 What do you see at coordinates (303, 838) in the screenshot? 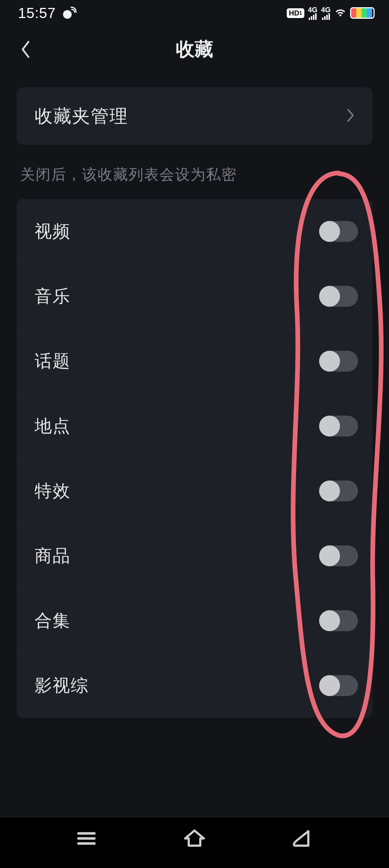
I see `back-nav-icon` at bounding box center [303, 838].